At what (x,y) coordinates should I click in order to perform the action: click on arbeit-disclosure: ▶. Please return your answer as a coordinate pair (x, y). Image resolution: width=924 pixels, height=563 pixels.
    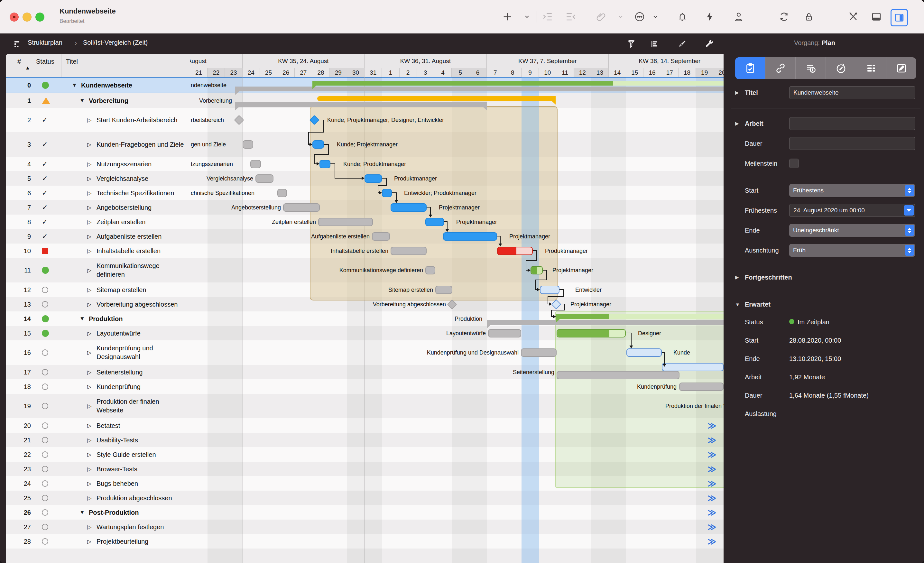
    Looking at the image, I should click on (737, 124).